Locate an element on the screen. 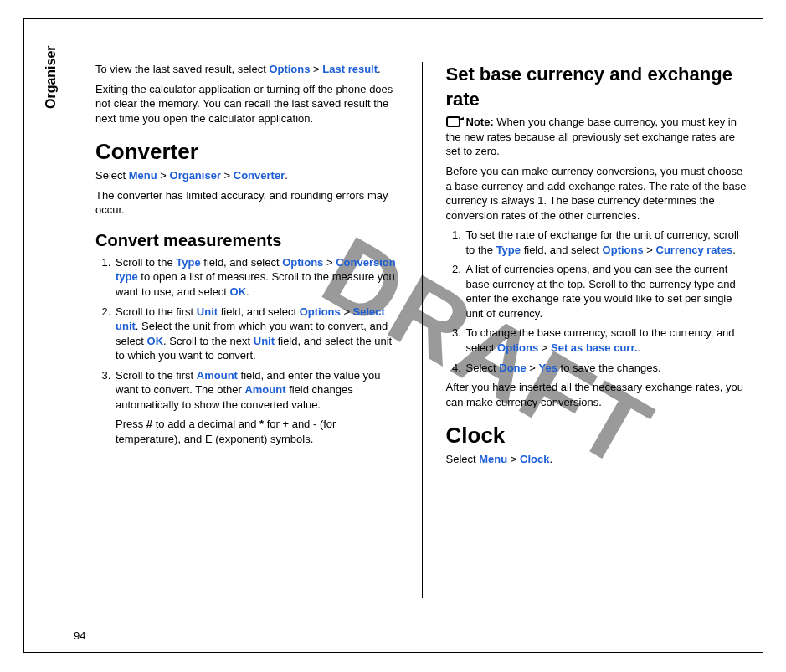  clock-path-paragraph: Select Menu > Clock. is located at coordinates (598, 459).